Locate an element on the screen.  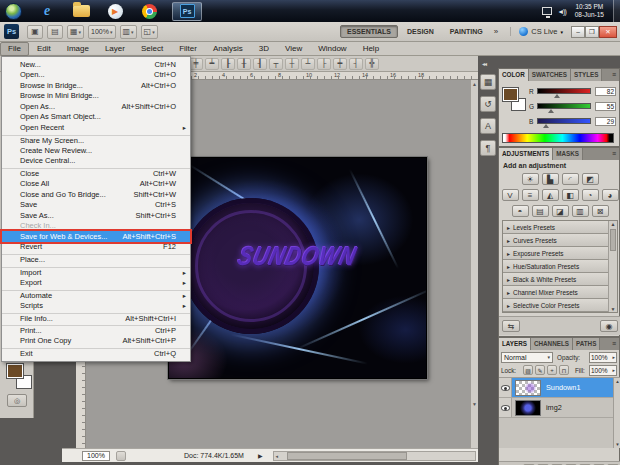
file-menu-item: Place... is located at coordinates (96, 260).